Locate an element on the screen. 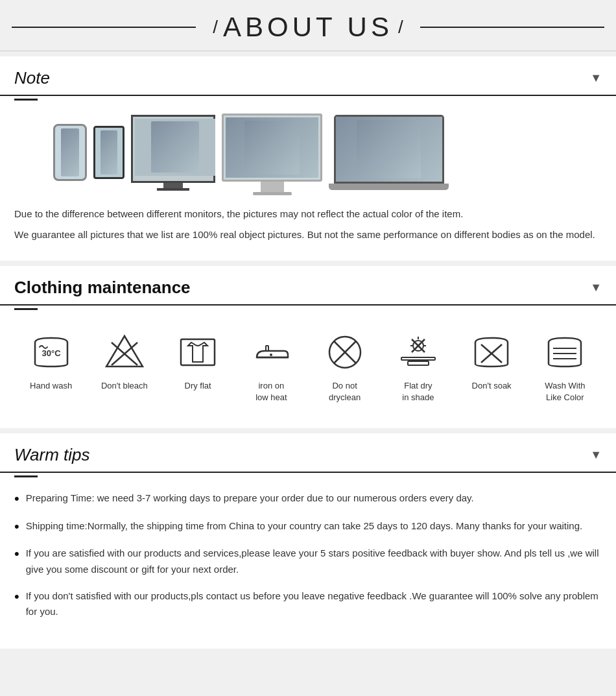 This screenshot has width=616, height=696. tip-text-3: If you are satisfied with our products a… is located at coordinates (314, 562).